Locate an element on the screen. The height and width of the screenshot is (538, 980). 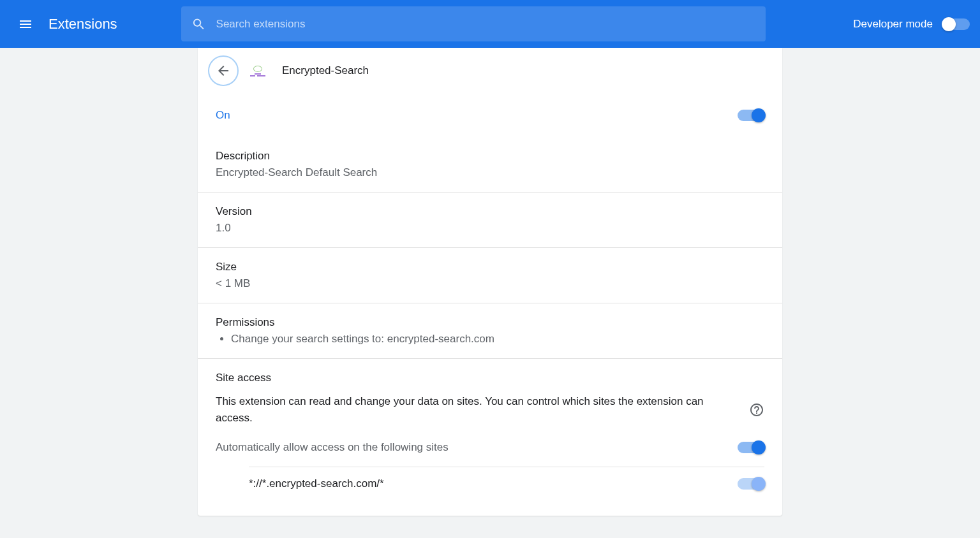
site-url: *://*.encrypted-search.com/* is located at coordinates (316, 484).